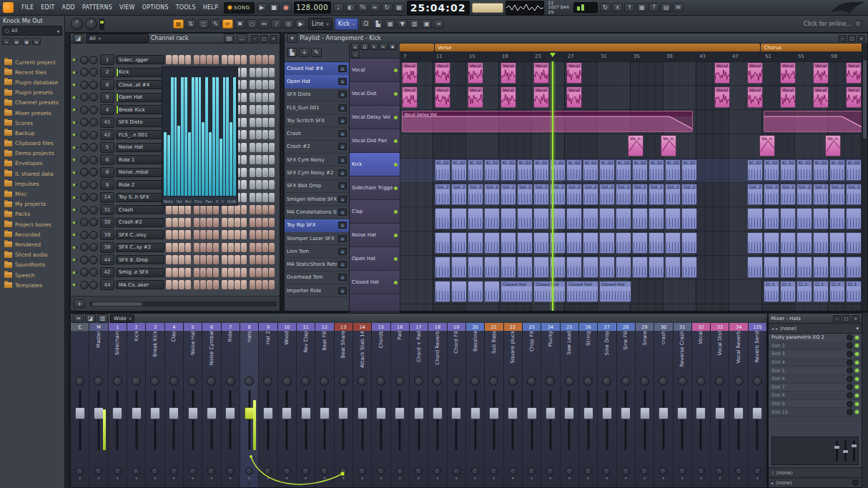  I want to click on fl-logo, so click(9, 7).